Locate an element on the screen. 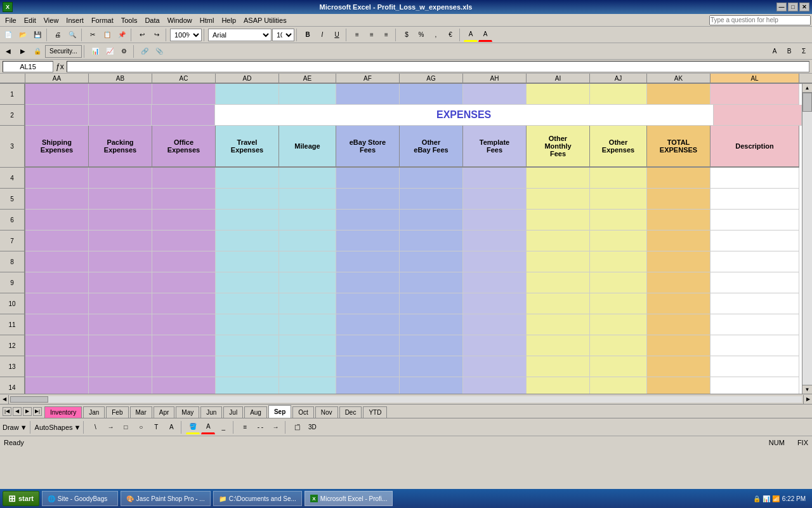 The height and width of the screenshot is (508, 812). cell-af6 is located at coordinates (368, 220).